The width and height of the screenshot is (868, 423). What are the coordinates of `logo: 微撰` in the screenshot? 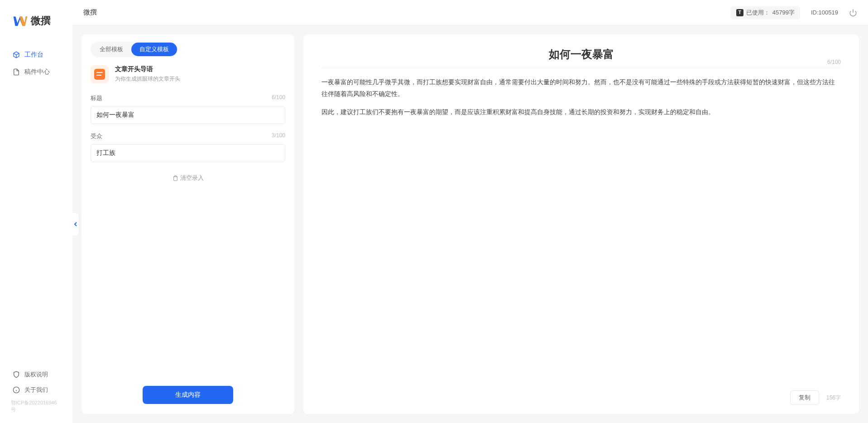 It's located at (36, 21).